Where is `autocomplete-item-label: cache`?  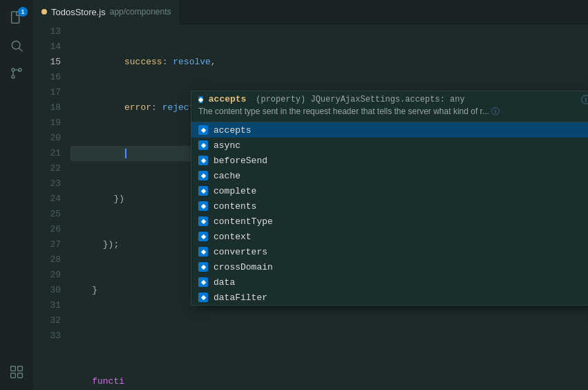 autocomplete-item-label: cache is located at coordinates (227, 176).